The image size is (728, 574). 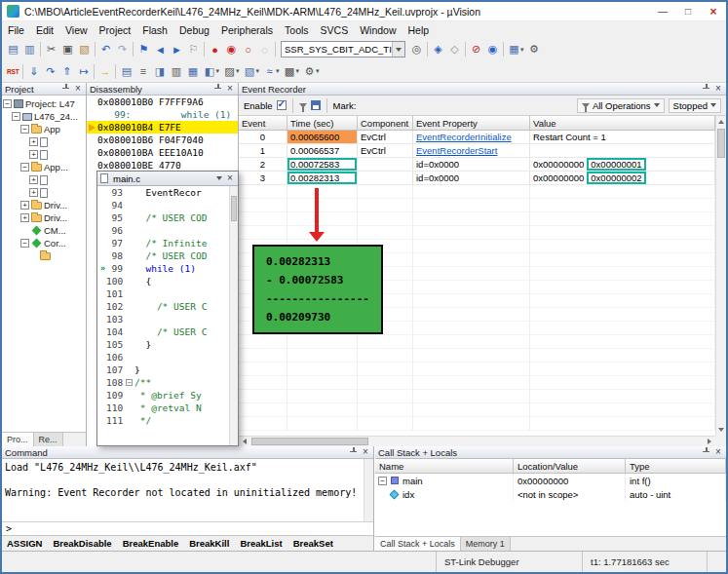 What do you see at coordinates (162, 101) in the screenshot?
I see `disassembly-line: 0x080010B0 F7FFF9A6` at bounding box center [162, 101].